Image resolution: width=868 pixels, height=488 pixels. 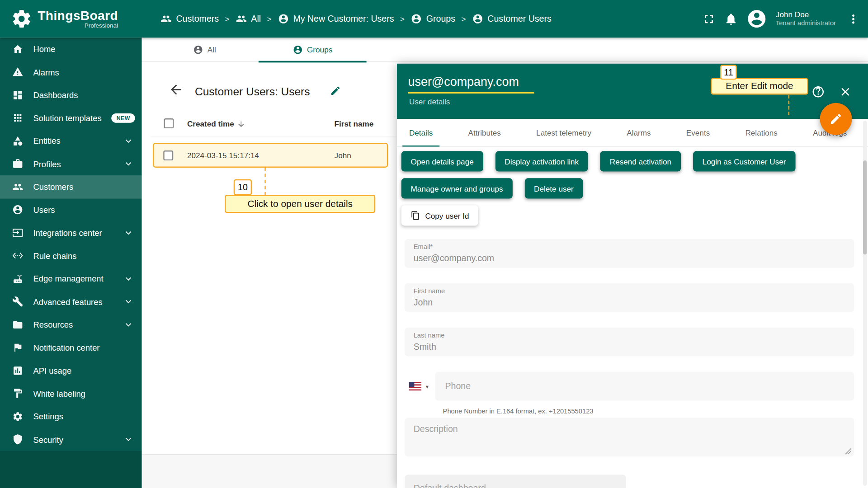 What do you see at coordinates (440, 215) in the screenshot?
I see `copy-user-id-button: Copy user Id` at bounding box center [440, 215].